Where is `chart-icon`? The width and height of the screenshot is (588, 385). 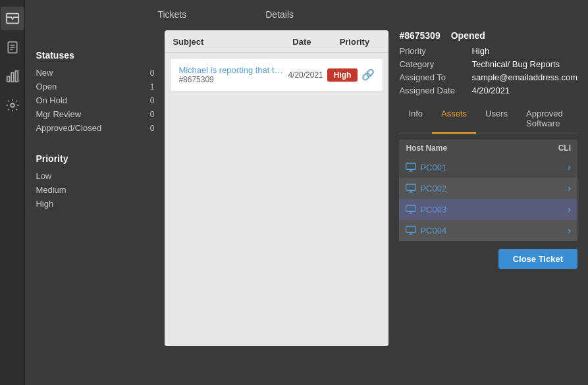 chart-icon is located at coordinates (13, 76).